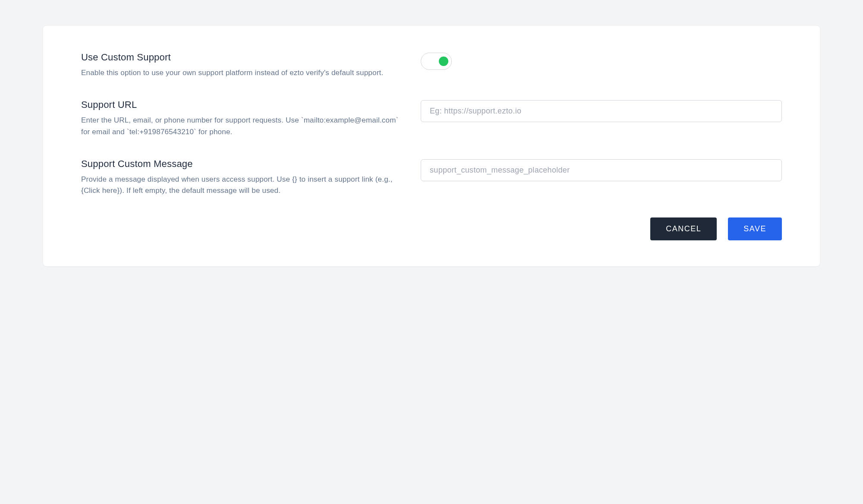  I want to click on support-custom-message-title: Support Custom Message, so click(243, 164).